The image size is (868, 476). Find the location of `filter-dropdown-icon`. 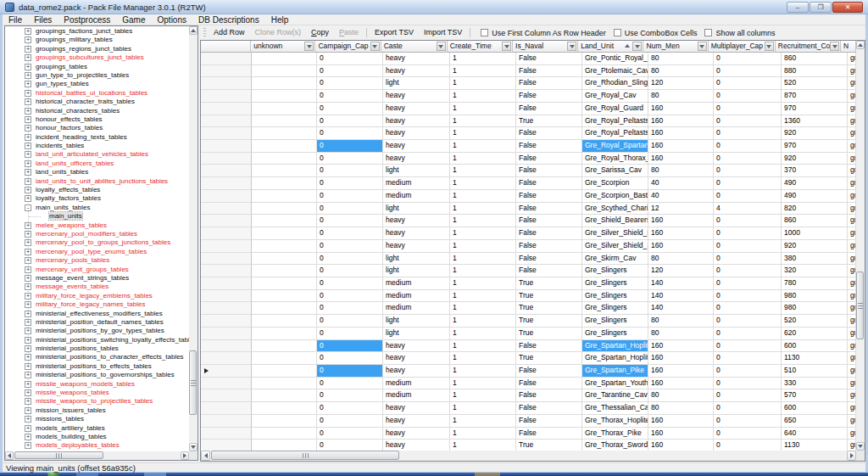

filter-dropdown-icon is located at coordinates (770, 46).